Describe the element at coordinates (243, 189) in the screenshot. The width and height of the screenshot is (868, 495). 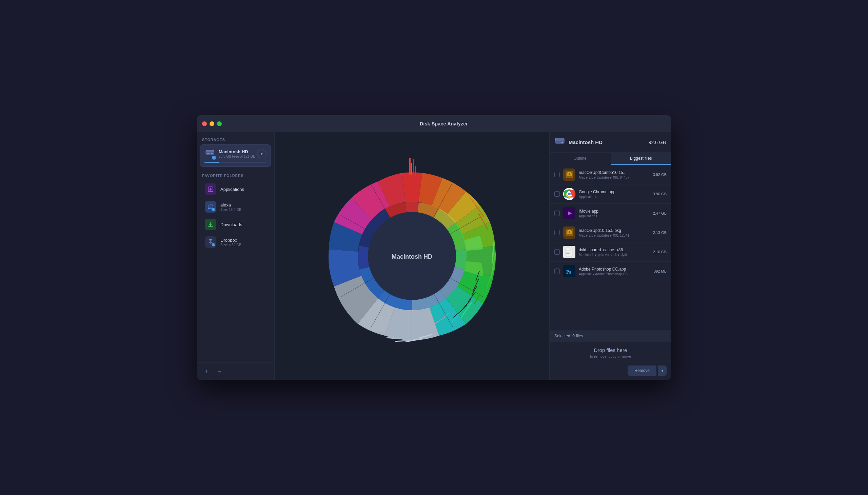
I see `folder-name-applications: Applications` at that location.